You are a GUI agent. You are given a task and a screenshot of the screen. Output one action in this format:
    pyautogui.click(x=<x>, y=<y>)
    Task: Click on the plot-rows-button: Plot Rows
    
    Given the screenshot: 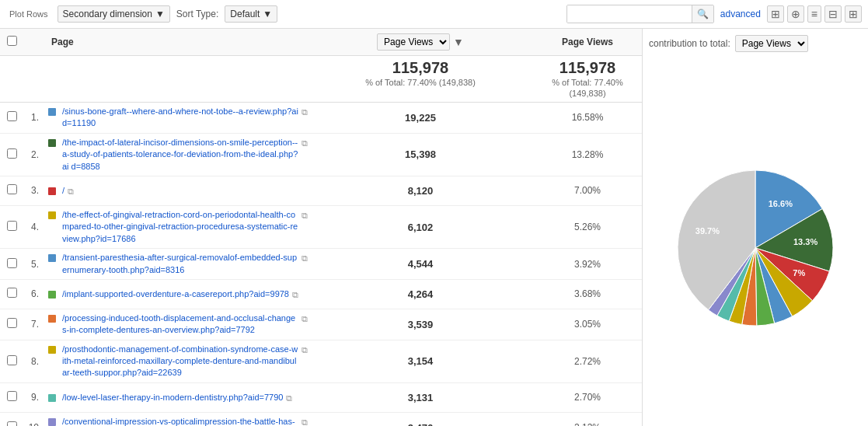 What is the action you would take?
    pyautogui.click(x=29, y=14)
    